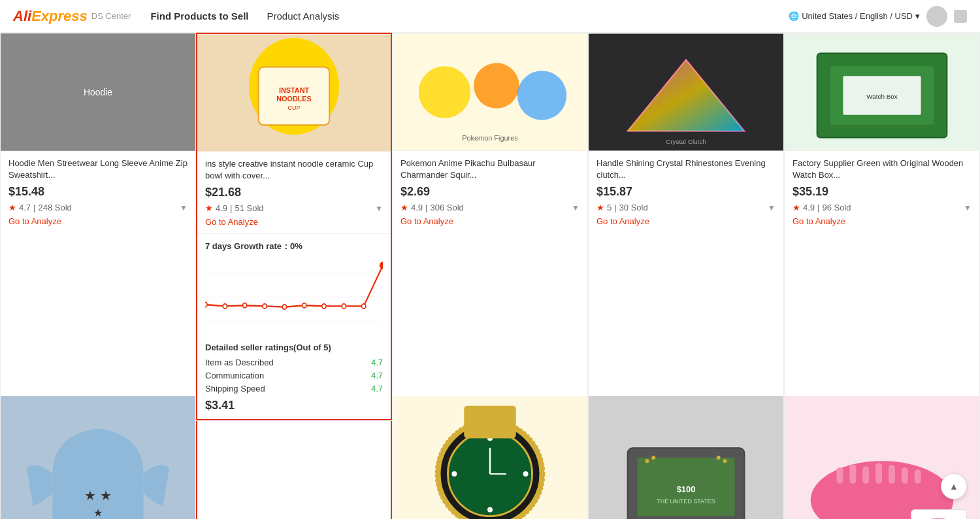  Describe the element at coordinates (235, 208) in the screenshot. I see `rating-info: ★ 4.9 | 51 Sold` at that location.